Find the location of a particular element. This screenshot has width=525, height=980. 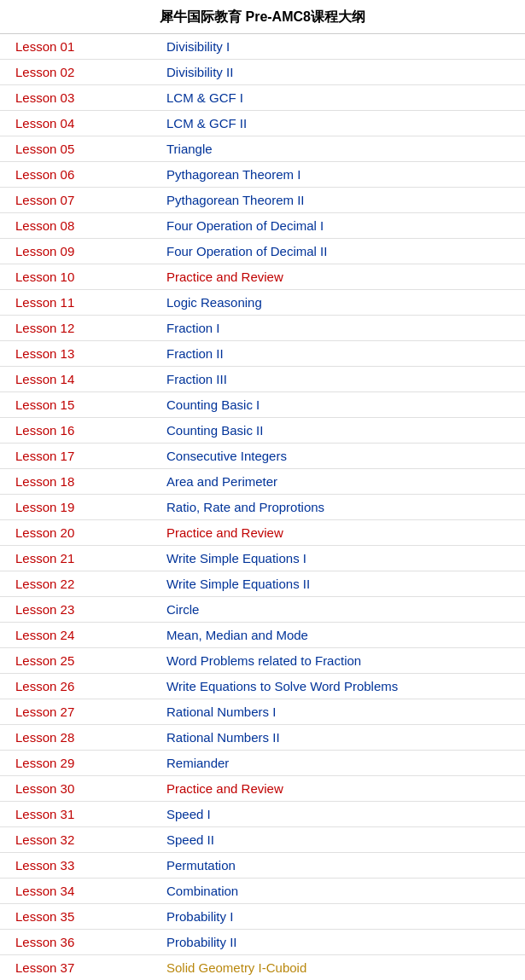

table-row: Lesson 13Fraction II is located at coordinates (263, 354).